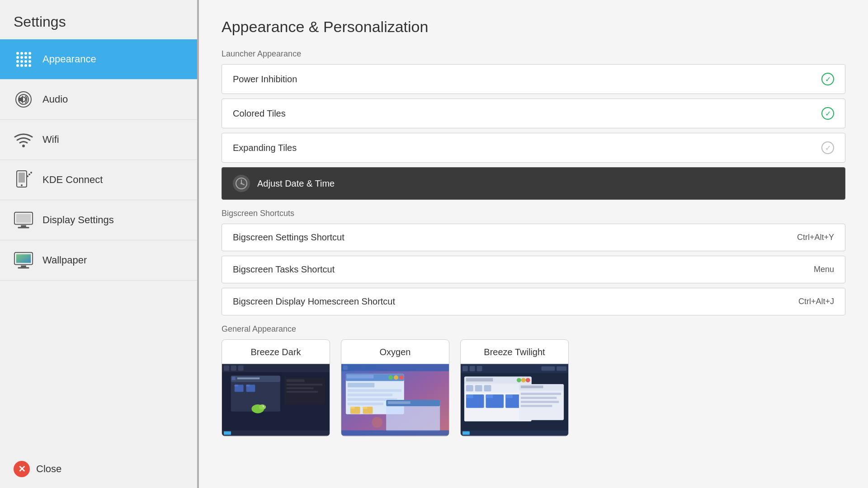  What do you see at coordinates (70, 59) in the screenshot?
I see `sidebar-item-appearance-label: Appearance` at bounding box center [70, 59].